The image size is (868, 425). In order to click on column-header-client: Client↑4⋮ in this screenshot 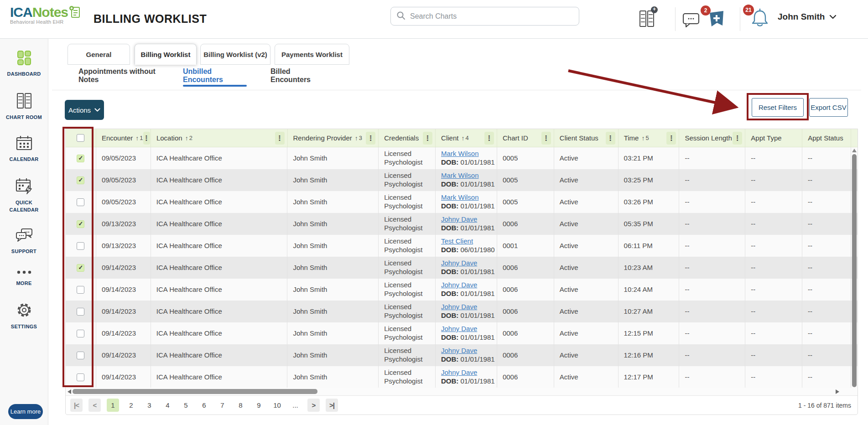, I will do `click(466, 138)`.